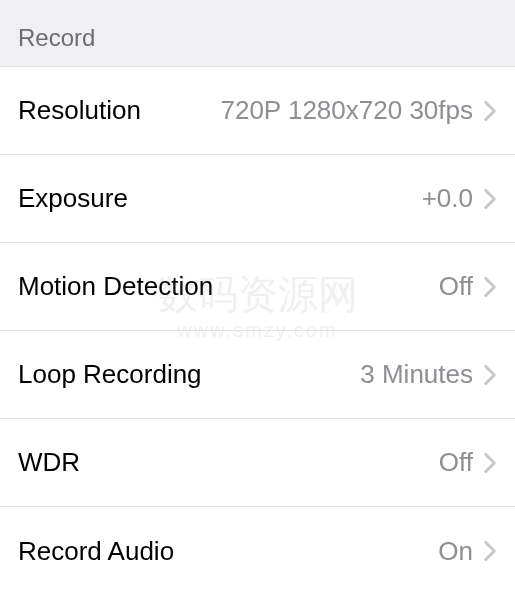  Describe the element at coordinates (73, 198) in the screenshot. I see `row-label: Exposure` at that location.